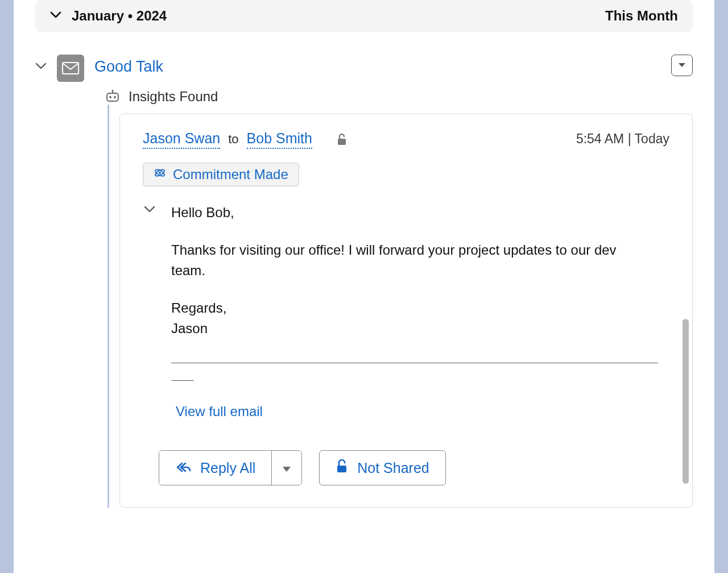  Describe the element at coordinates (686, 401) in the screenshot. I see `scrollbar` at that location.